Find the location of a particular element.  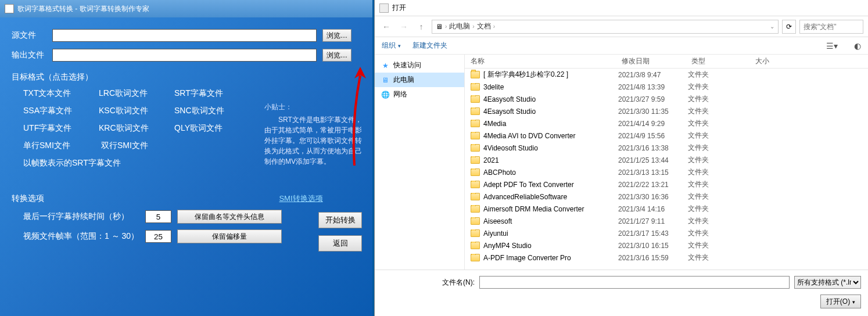

source-file-input is located at coordinates (185, 35).